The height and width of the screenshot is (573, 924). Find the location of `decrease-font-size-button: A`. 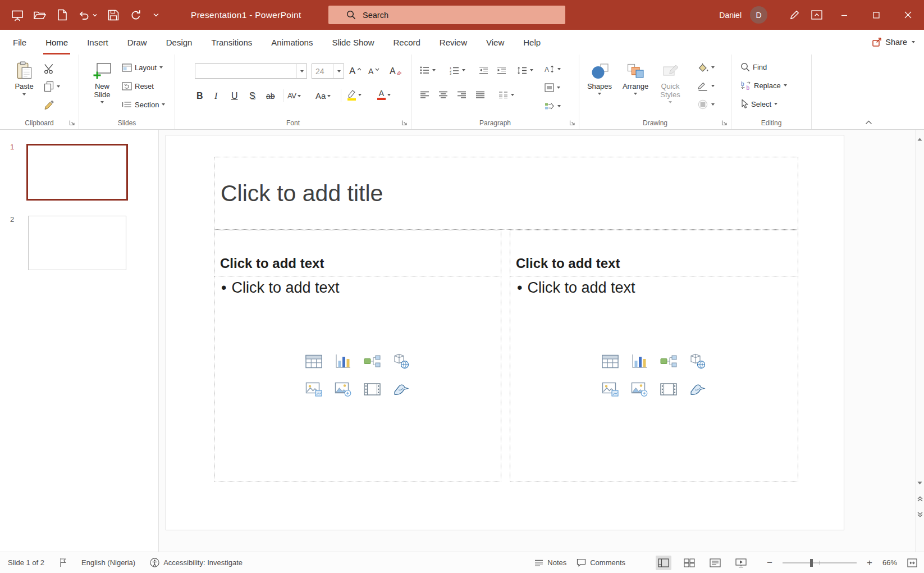

decrease-font-size-button: A is located at coordinates (374, 71).